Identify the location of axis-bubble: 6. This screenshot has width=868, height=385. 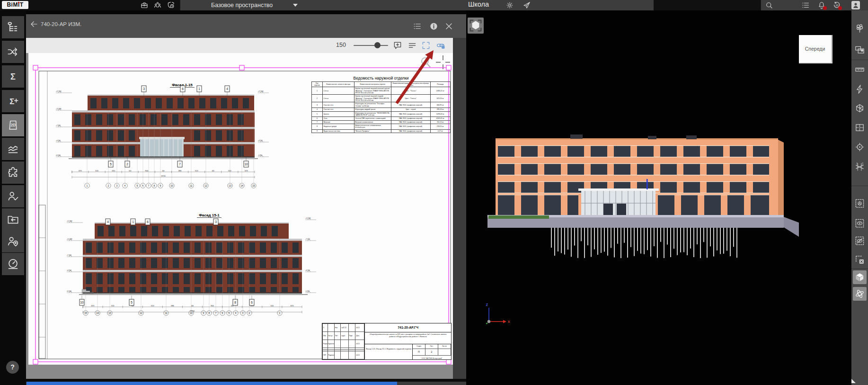
(143, 186).